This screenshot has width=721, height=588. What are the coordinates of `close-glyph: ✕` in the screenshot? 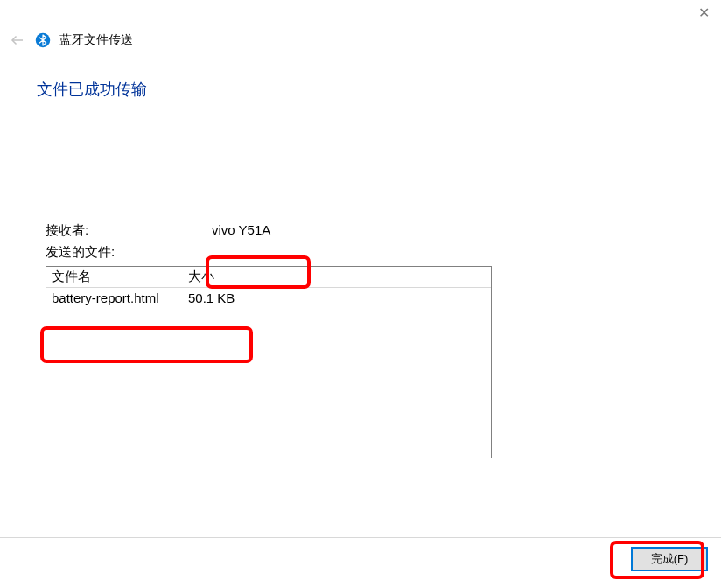 It's located at (704, 12).